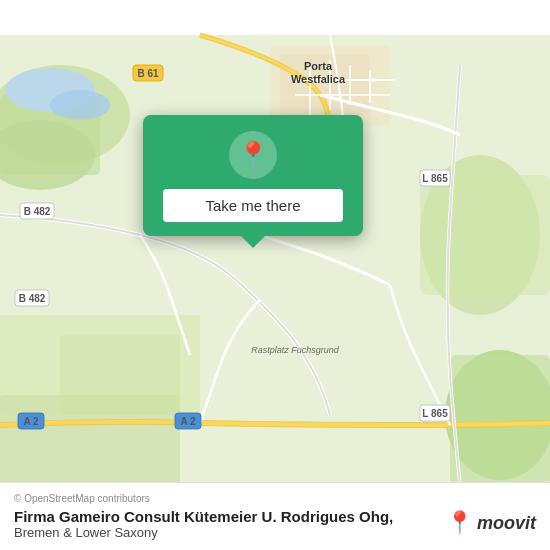 The image size is (550, 550). I want to click on svg-text: Porta, so click(318, 66).